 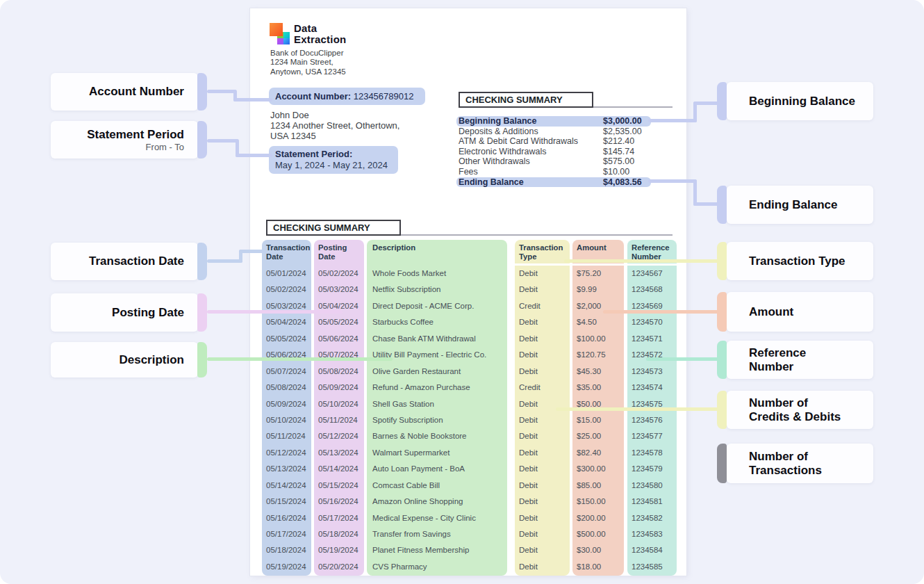 What do you see at coordinates (308, 72) in the screenshot?
I see `bank-city: Anytown, USA 12345` at bounding box center [308, 72].